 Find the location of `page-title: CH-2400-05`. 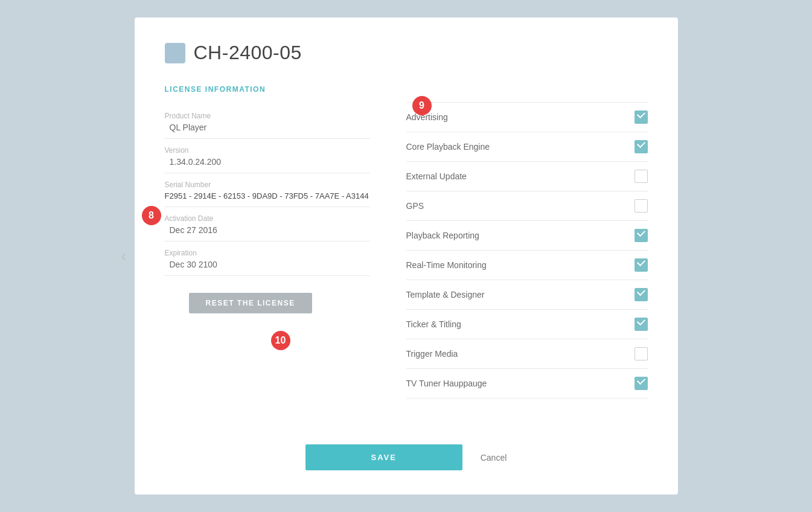

page-title: CH-2400-05 is located at coordinates (248, 53).